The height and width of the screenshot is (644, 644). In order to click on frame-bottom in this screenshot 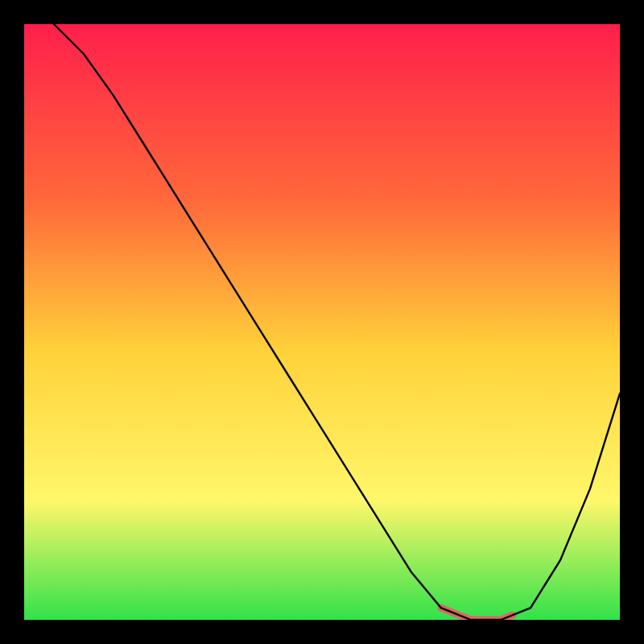, I will do `click(322, 632)`.